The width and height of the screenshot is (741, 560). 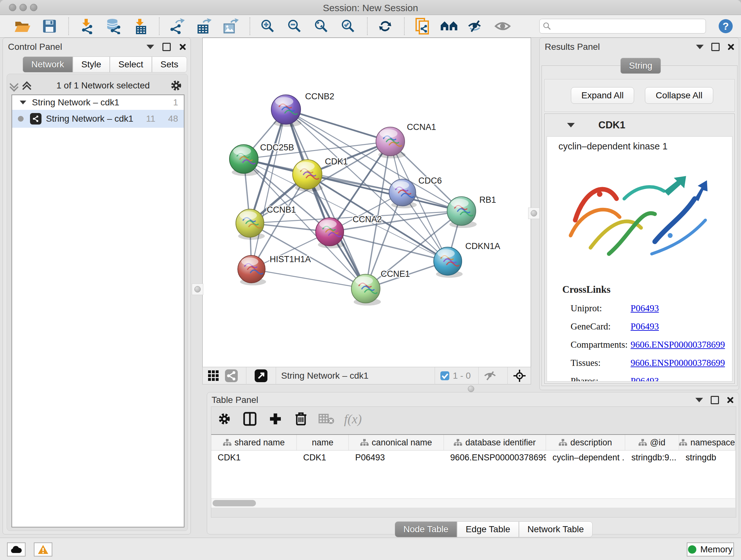 I want to click on warnings-button, so click(x=43, y=550).